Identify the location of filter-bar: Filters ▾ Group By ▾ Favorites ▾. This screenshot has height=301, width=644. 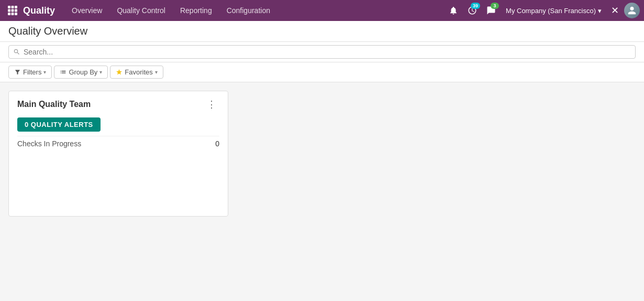
(322, 72).